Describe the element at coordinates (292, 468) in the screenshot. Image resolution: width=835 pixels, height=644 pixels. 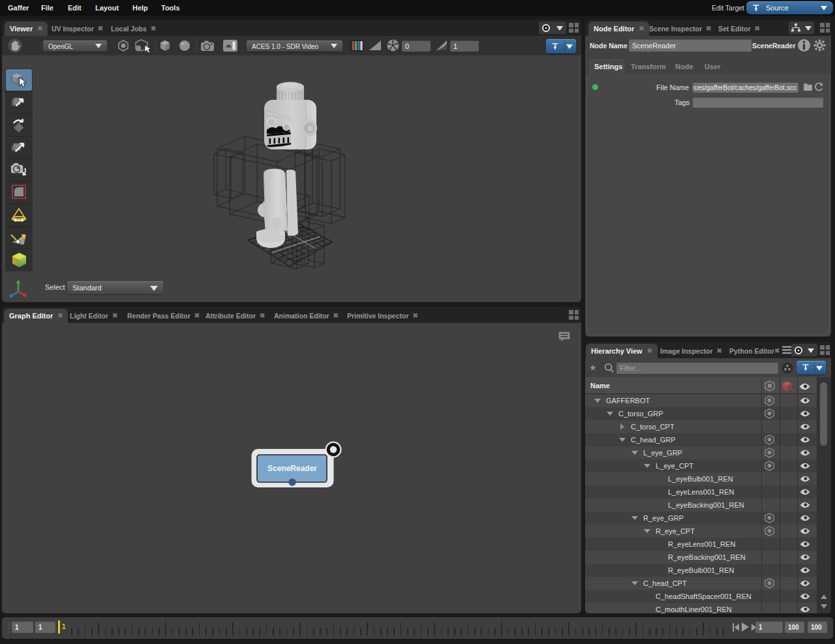
I see `svg-text: SceneReader` at that location.